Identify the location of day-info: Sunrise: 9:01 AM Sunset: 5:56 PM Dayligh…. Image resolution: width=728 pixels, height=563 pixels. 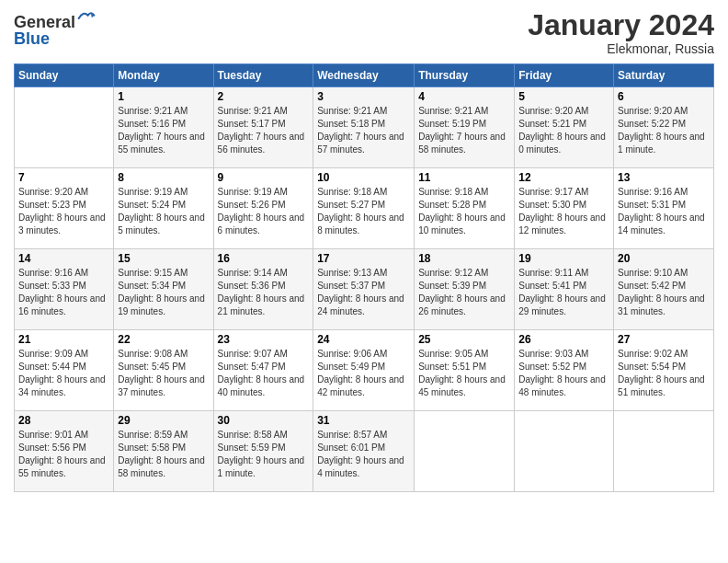
(64, 454).